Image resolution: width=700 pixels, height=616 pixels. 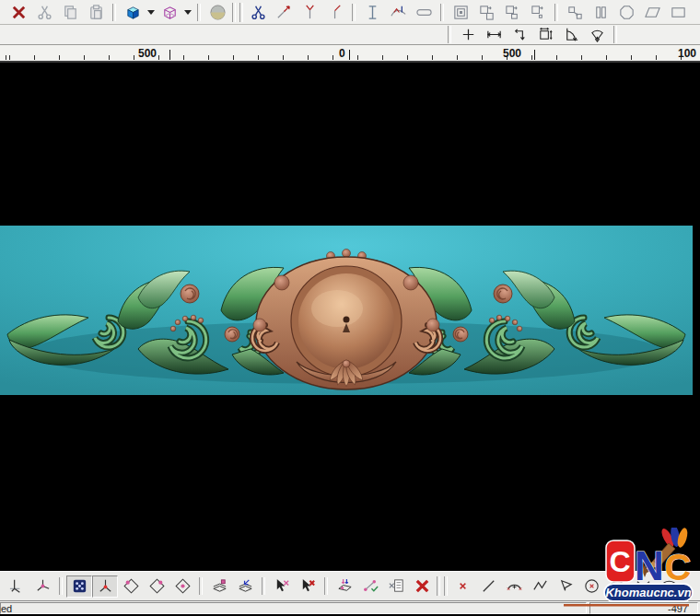 I want to click on paste-icon, so click(x=96, y=13).